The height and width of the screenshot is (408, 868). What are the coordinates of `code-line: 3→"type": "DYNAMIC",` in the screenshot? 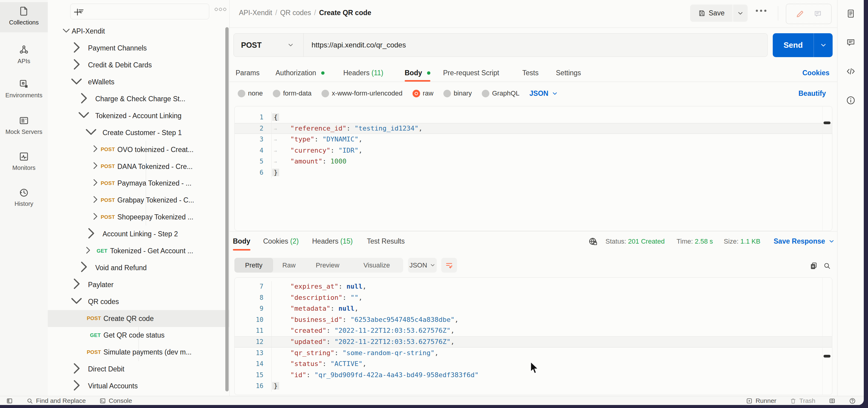 It's located at (533, 139).